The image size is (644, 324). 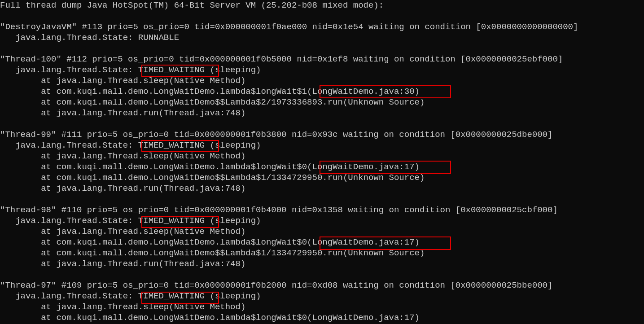 I want to click on thread-header: "Thread-98" #110 prio=5 os_prio=0 tid=0x…, so click(x=322, y=210).